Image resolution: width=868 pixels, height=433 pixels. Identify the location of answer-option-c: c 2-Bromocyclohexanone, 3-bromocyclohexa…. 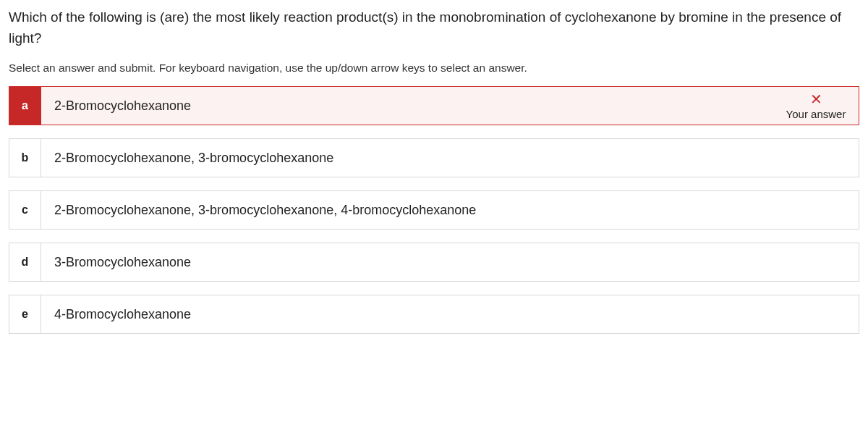
(434, 210).